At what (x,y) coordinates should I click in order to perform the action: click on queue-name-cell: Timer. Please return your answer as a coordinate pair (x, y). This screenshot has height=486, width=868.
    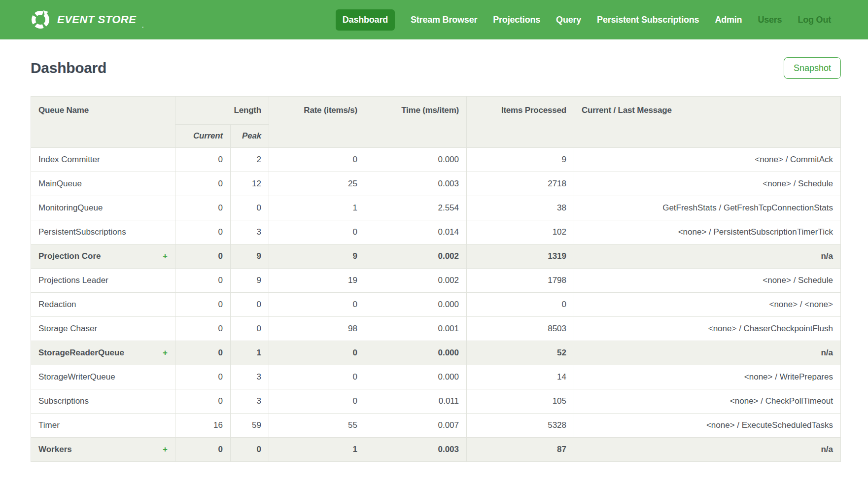
    Looking at the image, I should click on (104, 426).